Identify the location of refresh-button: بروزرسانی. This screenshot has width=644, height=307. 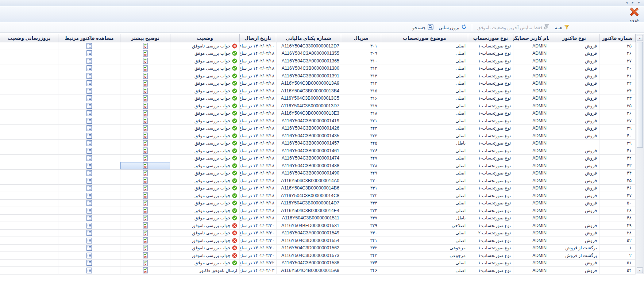
(452, 28).